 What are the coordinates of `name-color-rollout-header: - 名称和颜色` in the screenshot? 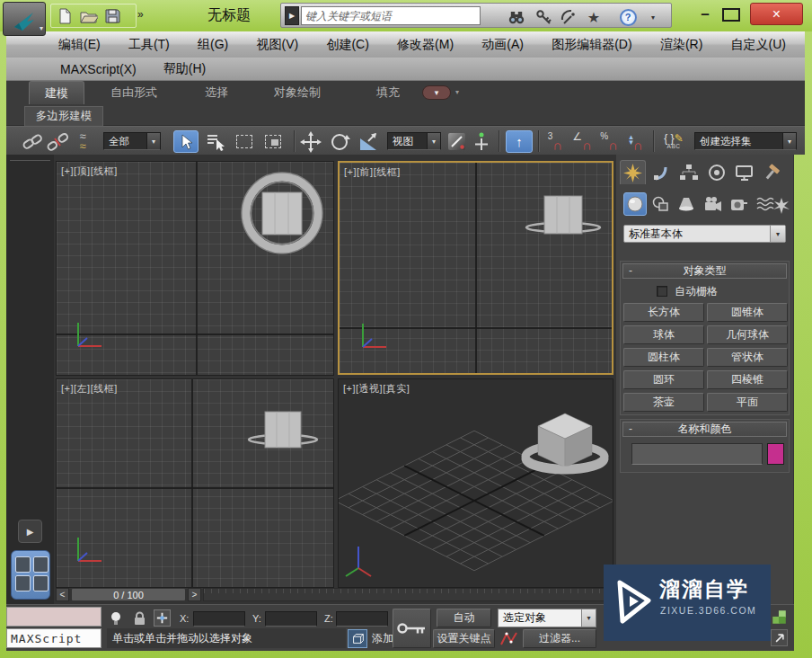 It's located at (704, 430).